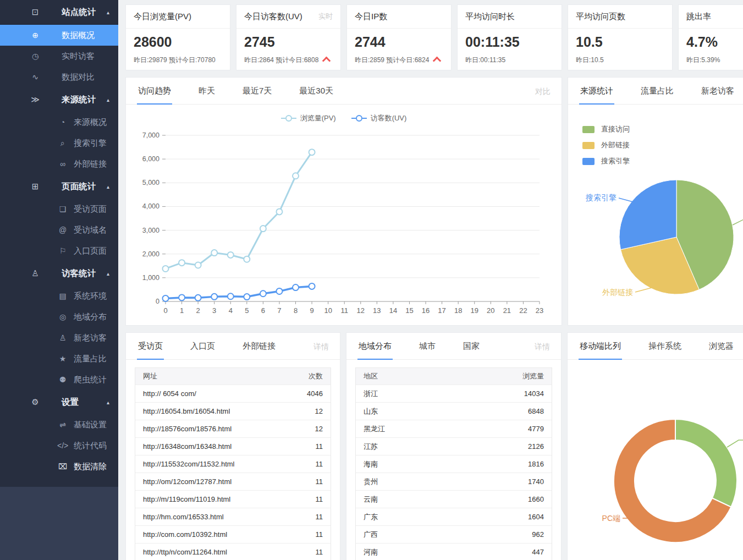 The image size is (743, 560). I want to click on sidebar-item: ⊕数据概况, so click(59, 35).